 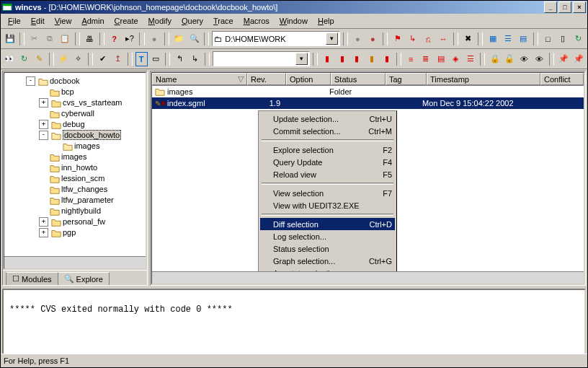 I want to click on col-rev: Rev., so click(x=267, y=79).